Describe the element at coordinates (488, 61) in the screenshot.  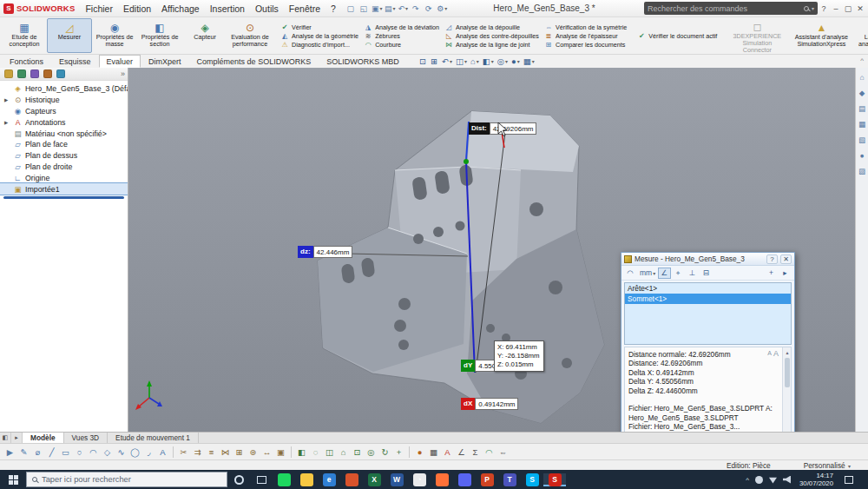
I see `display-style-icon: ◧▾` at that location.